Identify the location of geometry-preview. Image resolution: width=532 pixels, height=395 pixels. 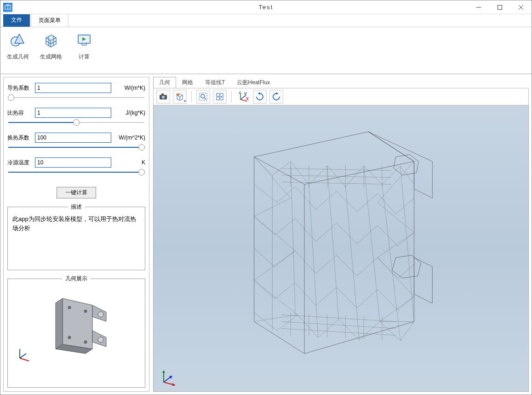
(76, 326).